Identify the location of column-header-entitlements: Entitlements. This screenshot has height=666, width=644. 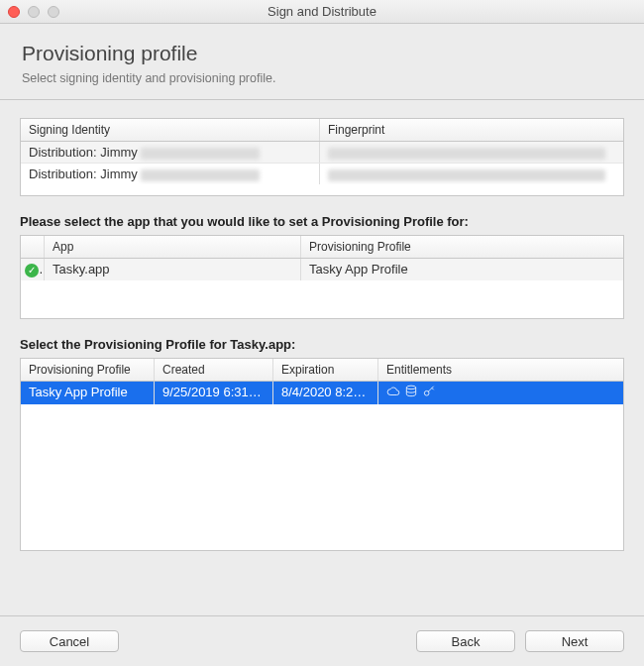
(501, 370).